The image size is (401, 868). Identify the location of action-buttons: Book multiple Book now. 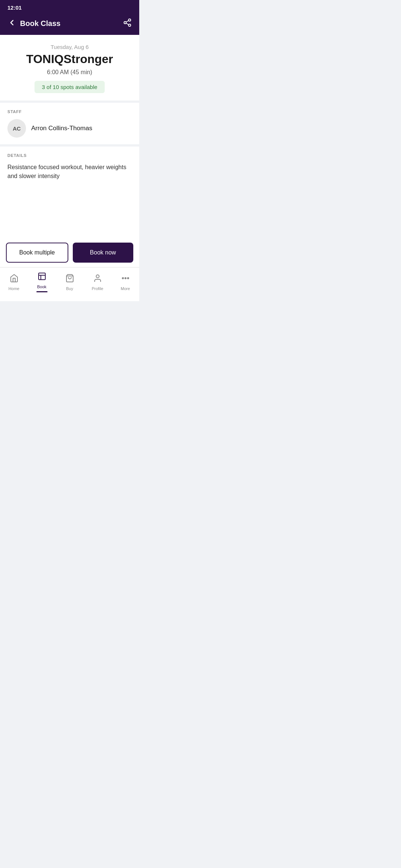
(70, 252).